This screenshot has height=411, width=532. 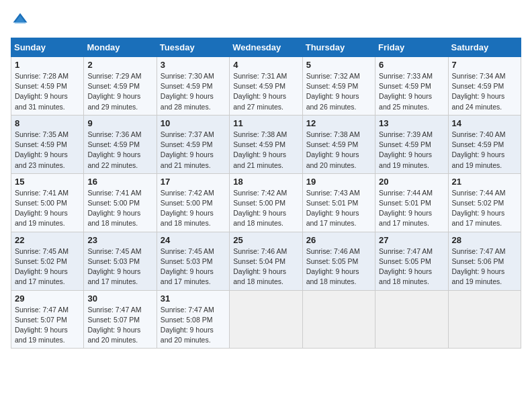 I want to click on day-number: 24, so click(x=193, y=240).